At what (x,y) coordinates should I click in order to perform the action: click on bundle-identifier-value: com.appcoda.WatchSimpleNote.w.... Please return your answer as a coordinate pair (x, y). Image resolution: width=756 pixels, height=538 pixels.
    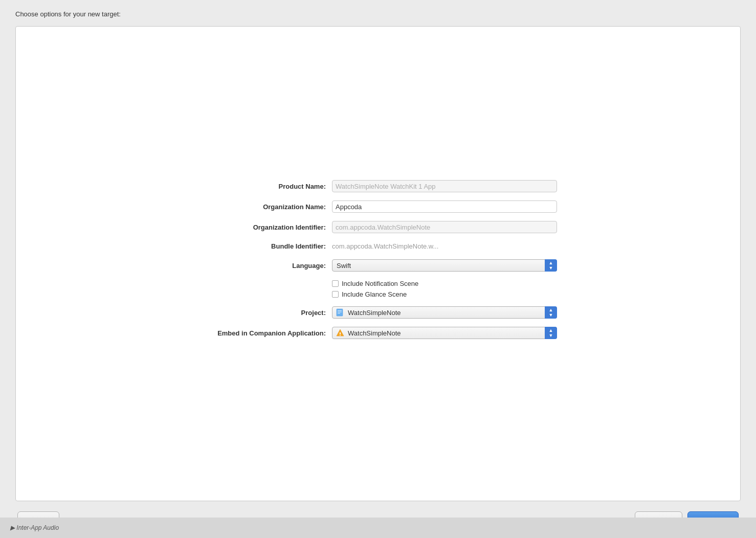
    Looking at the image, I should click on (444, 246).